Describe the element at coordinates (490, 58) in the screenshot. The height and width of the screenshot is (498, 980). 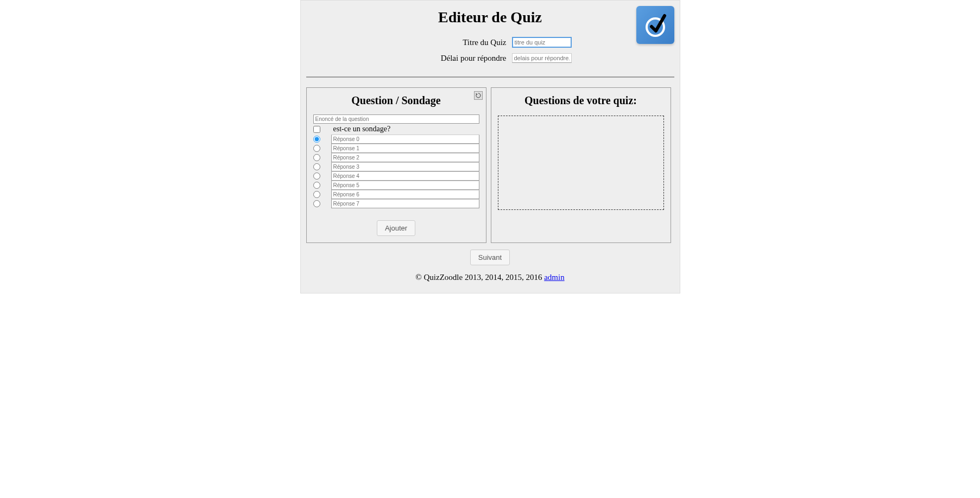
I see `delay-row: Délai pour répondre` at that location.